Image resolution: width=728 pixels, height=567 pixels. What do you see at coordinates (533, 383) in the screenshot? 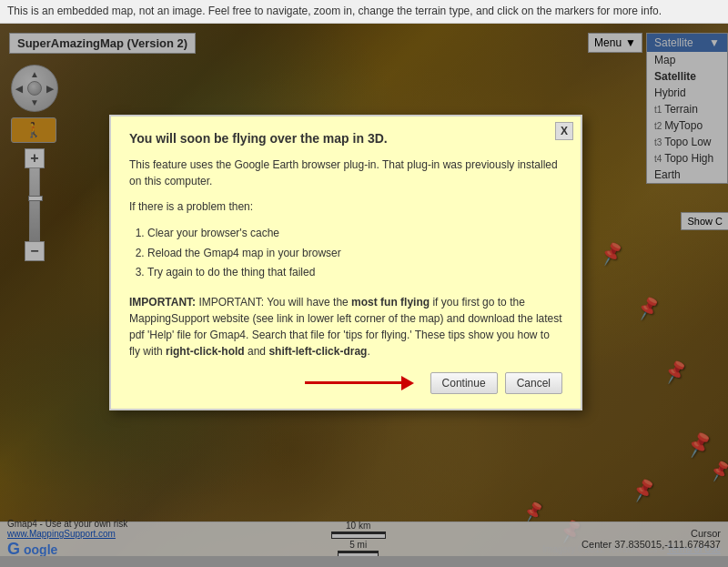
I see `cancel-button: Cancel` at bounding box center [533, 383].